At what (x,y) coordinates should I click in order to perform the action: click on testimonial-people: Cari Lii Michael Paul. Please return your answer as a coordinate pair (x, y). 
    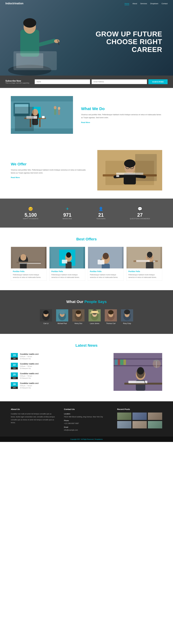
    Looking at the image, I should click on (87, 317).